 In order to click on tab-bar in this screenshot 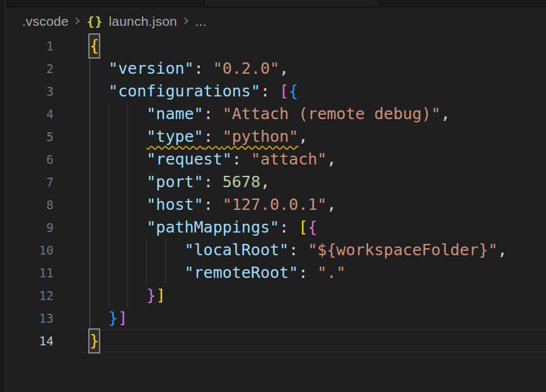, I will do `click(273, 4)`.